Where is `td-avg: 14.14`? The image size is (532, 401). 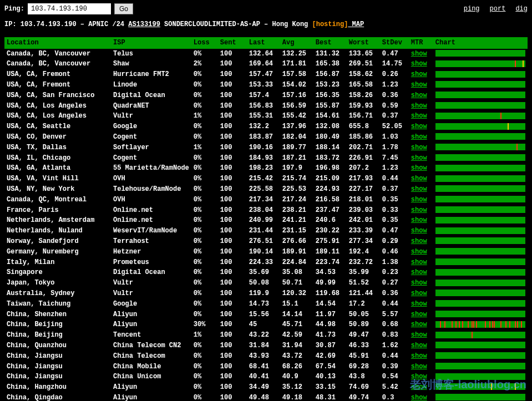
td-avg: 14.14 is located at coordinates (297, 315).